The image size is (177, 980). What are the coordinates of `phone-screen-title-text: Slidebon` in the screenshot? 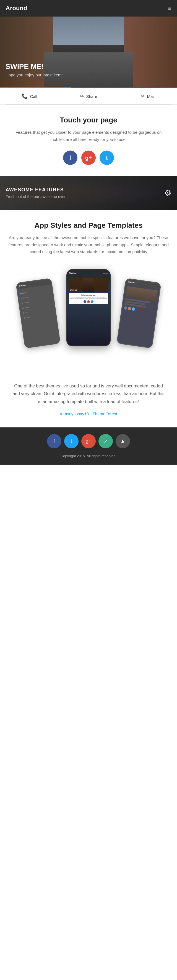 It's located at (73, 273).